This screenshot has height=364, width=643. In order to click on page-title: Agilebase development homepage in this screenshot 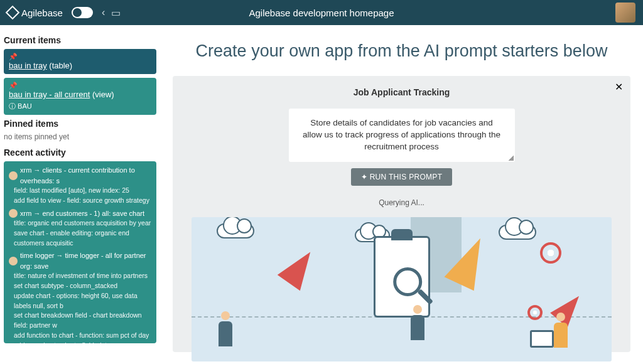, I will do `click(322, 13)`.